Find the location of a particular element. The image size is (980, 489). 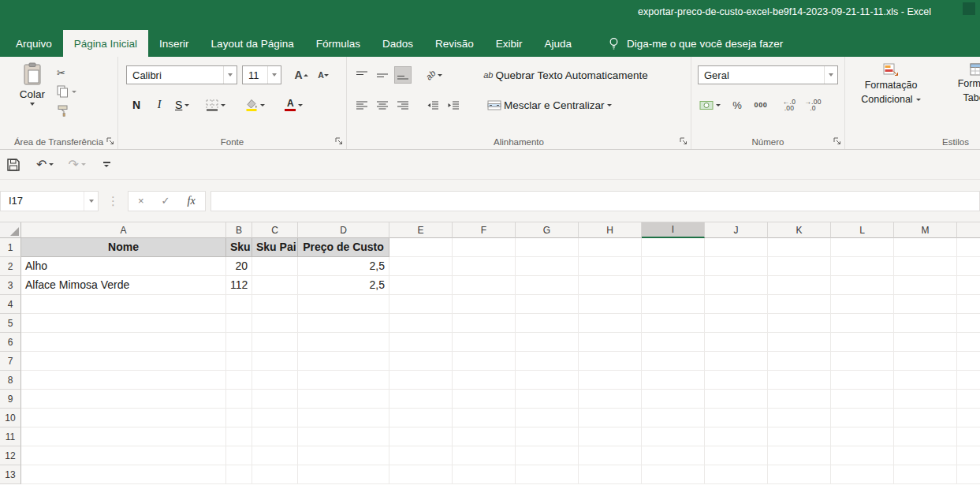

insert-function-button: fx is located at coordinates (192, 201).